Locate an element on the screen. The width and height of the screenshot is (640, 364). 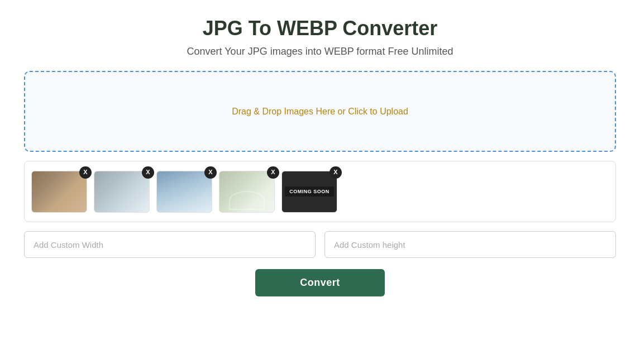
remove-image-4-button: X is located at coordinates (273, 173).